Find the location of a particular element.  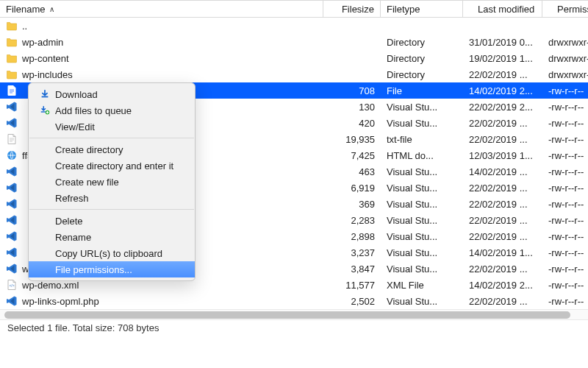

cell-filesize: 708 is located at coordinates (352, 91).